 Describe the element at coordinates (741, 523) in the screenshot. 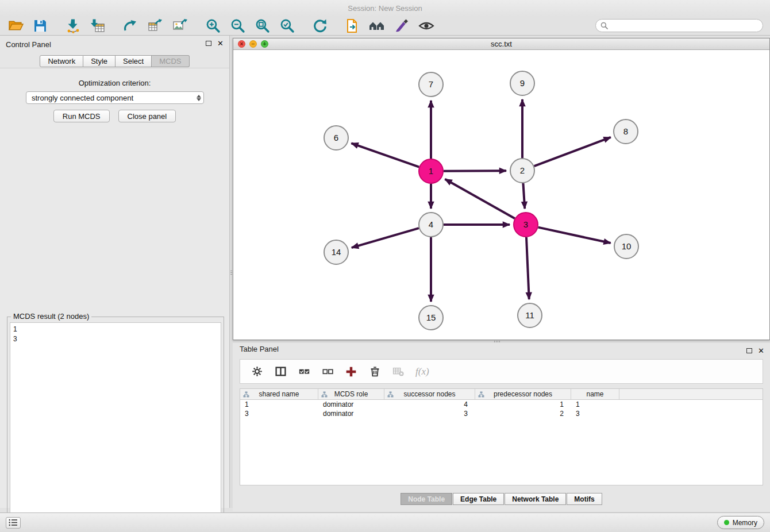

I see `memory-button: Memory` at that location.